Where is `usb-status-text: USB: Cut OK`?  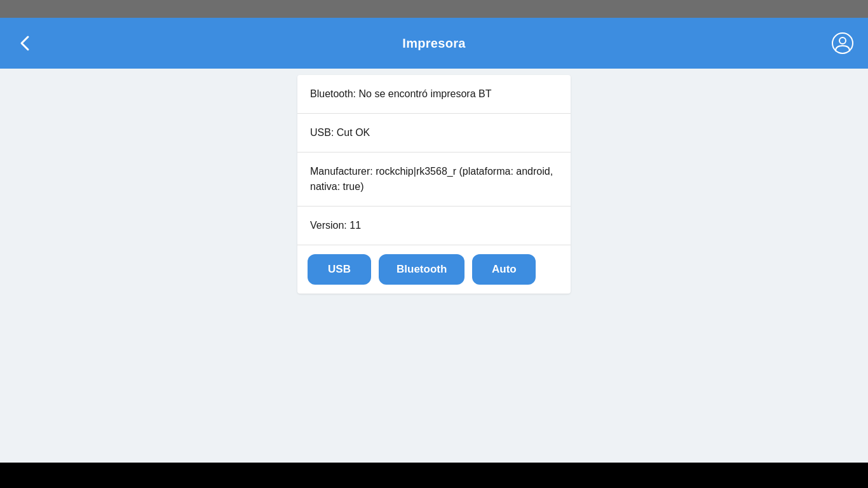 usb-status-text: USB: Cut OK is located at coordinates (340, 132).